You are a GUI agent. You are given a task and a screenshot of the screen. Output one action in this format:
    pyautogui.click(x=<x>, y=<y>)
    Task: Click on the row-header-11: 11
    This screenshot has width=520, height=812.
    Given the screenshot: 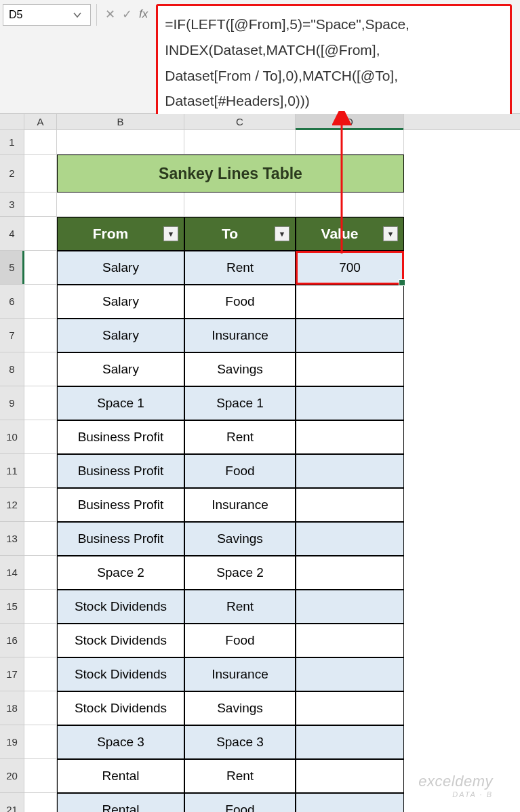 What is the action you would take?
    pyautogui.click(x=12, y=471)
    